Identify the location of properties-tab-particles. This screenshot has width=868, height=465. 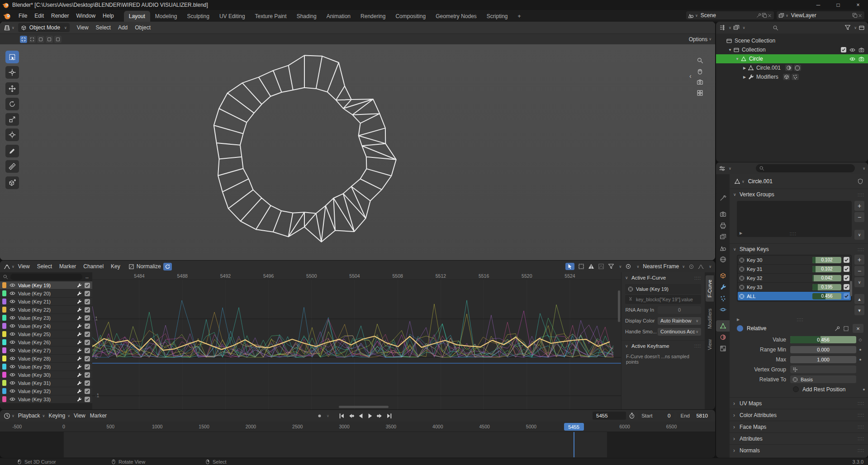
(723, 299).